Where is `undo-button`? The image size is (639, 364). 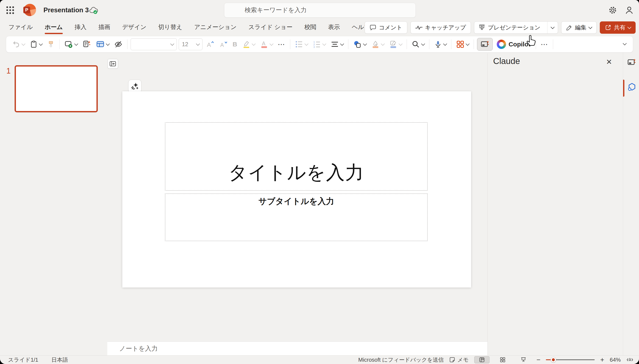 undo-button is located at coordinates (19, 44).